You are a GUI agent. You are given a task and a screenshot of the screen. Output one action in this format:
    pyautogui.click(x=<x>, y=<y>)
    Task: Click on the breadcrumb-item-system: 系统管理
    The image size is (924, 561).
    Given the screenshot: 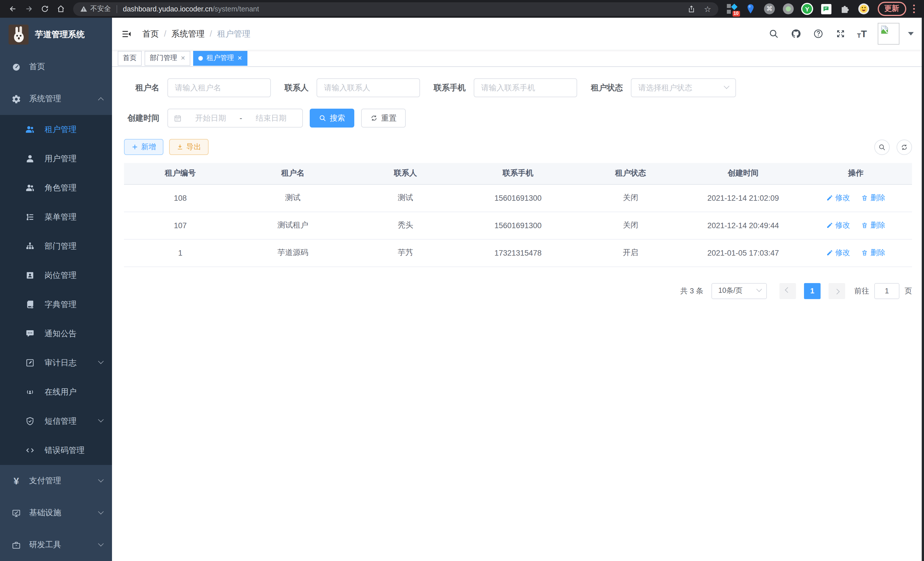 What is the action you would take?
    pyautogui.click(x=188, y=34)
    